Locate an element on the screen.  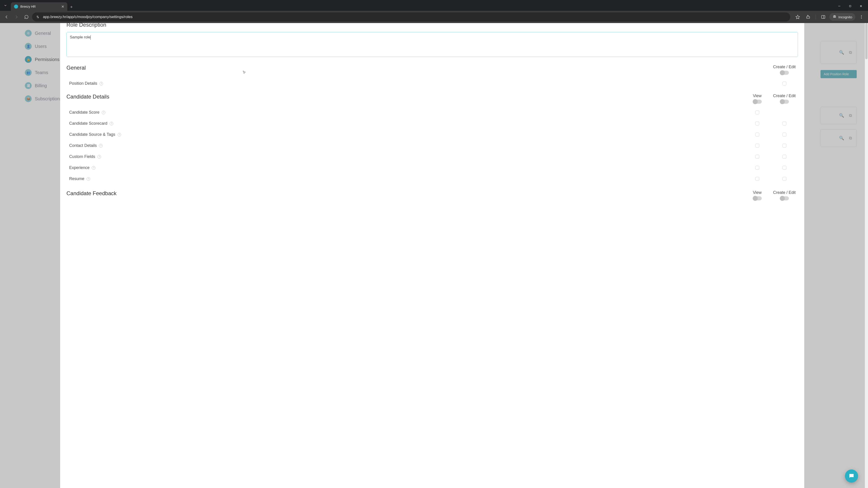
bookmark-star-icon is located at coordinates (798, 17).